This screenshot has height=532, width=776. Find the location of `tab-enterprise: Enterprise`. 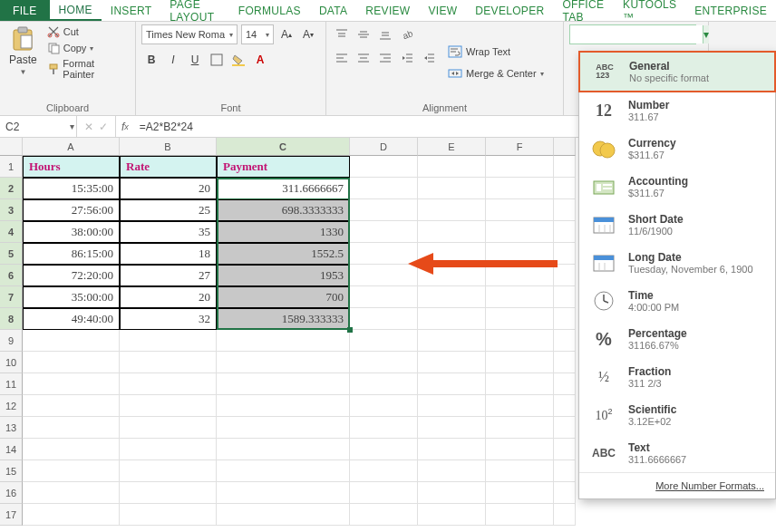

tab-enterprise: Enterprise is located at coordinates (731, 11).